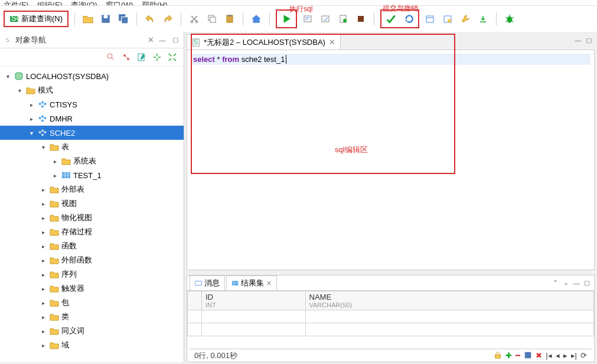 The height and width of the screenshot is (364, 597). Describe the element at coordinates (449, 301) in the screenshot. I see `column-header-name: NAMEVARCHAR(50)` at that location.